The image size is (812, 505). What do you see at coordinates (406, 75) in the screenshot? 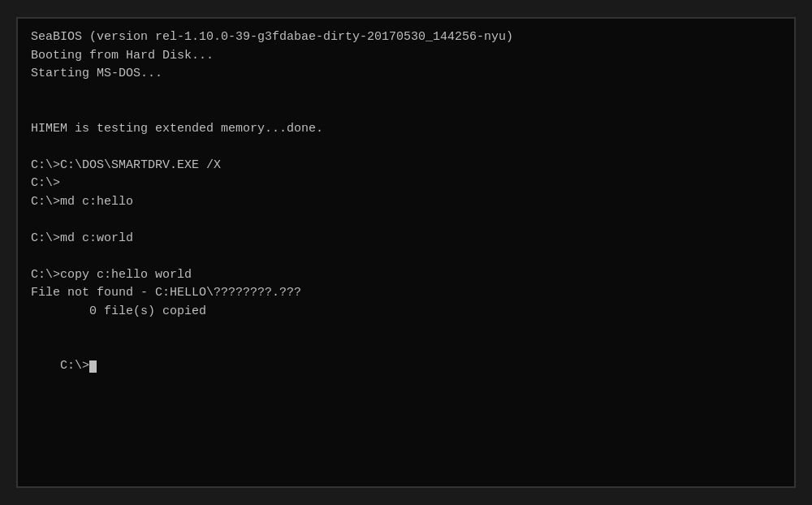
I see `terminal-line-starting-msdos: Starting MS-DOS...` at bounding box center [406, 75].